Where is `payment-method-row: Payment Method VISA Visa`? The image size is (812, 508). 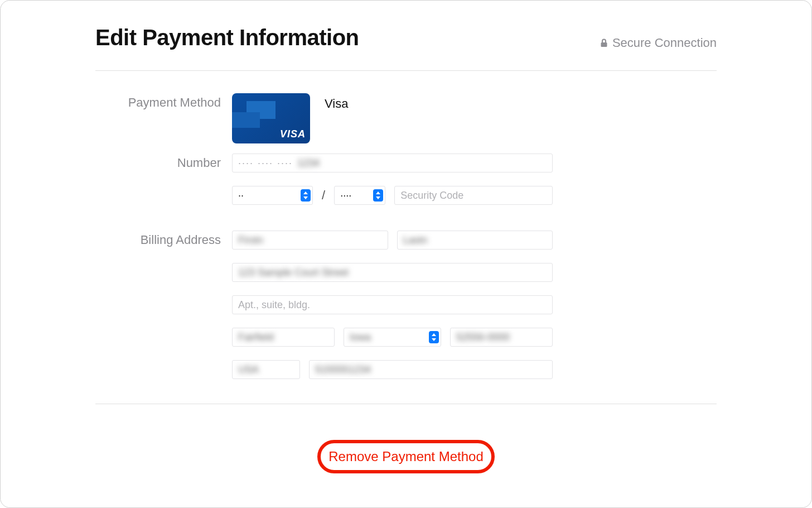 payment-method-row: Payment Method VISA Visa is located at coordinates (406, 118).